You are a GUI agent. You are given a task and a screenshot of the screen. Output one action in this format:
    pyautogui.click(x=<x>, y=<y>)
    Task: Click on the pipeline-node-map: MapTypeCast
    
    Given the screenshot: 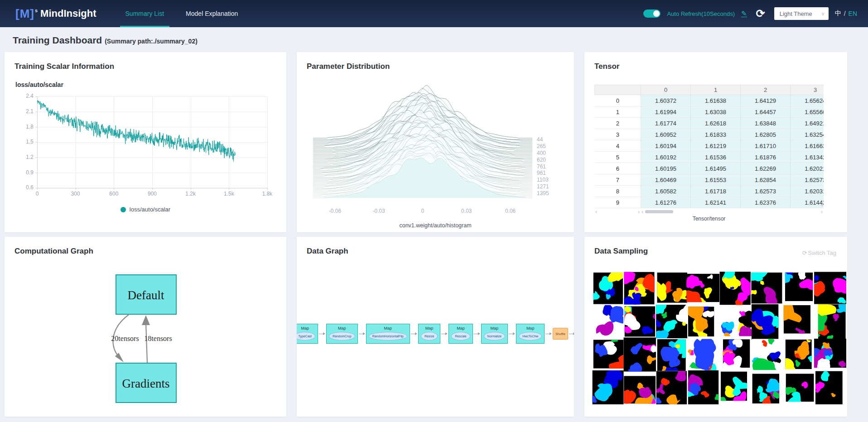 What is the action you would take?
    pyautogui.click(x=307, y=334)
    